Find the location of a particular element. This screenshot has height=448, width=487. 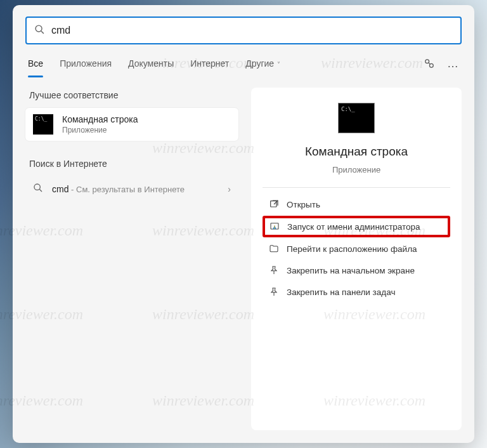

tab-all: Все is located at coordinates (36, 63).